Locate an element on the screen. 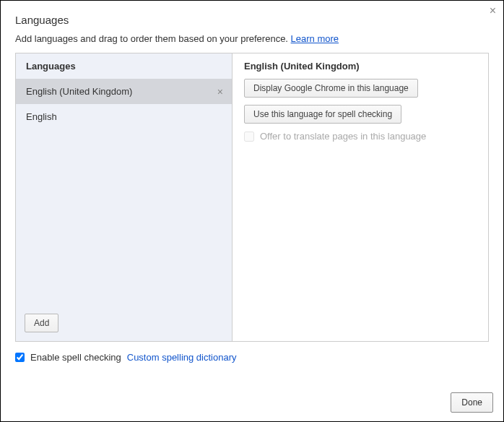  done-row: Done is located at coordinates (472, 402).